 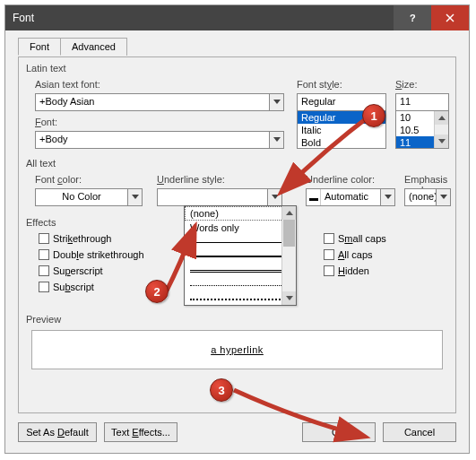 What do you see at coordinates (240, 256) in the screenshot?
I see `underline-style-dropdown: (none) Words only` at bounding box center [240, 256].